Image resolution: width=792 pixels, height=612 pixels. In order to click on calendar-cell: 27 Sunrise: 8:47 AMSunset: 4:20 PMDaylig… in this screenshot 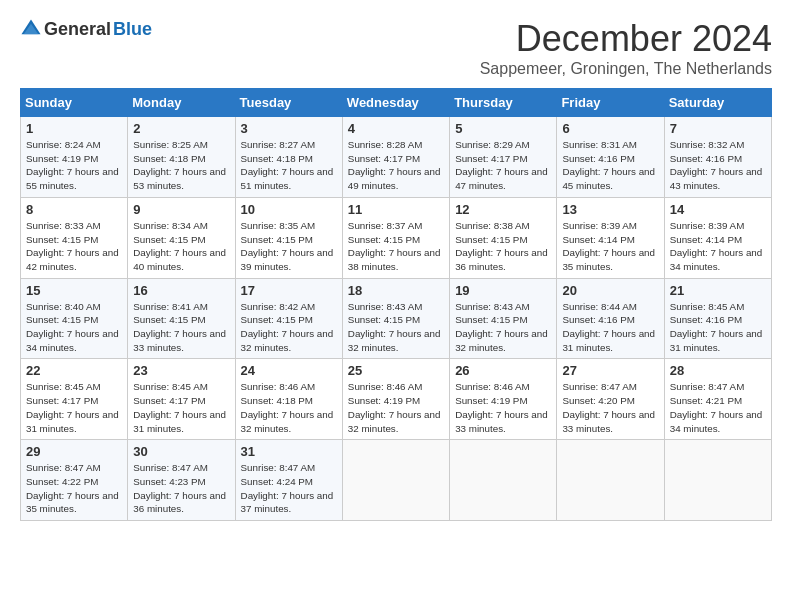, I will do `click(610, 400)`.